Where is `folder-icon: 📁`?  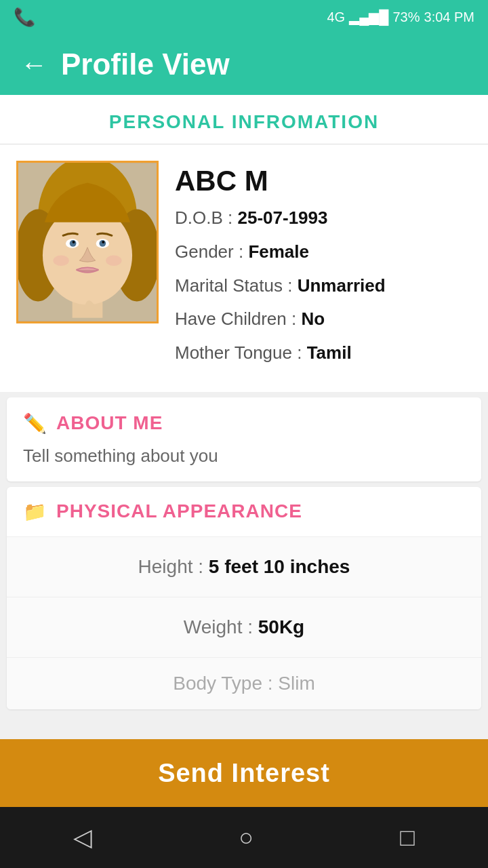 folder-icon: 📁 is located at coordinates (35, 511).